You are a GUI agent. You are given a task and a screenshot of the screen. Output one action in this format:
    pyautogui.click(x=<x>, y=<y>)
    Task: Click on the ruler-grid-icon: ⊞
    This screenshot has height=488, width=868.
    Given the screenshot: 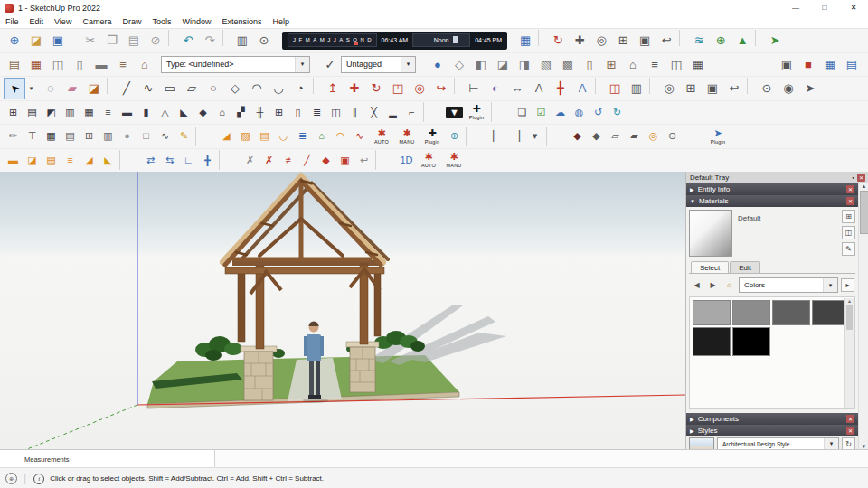 What is the action you would take?
    pyautogui.click(x=13, y=112)
    